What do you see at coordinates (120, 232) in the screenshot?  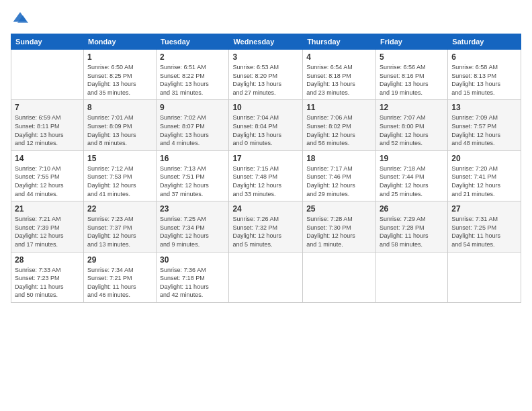 I see `day-info: Sunrise: 7:23 AM Sunset: 7:37 PM Dayligh…` at bounding box center [120, 232].